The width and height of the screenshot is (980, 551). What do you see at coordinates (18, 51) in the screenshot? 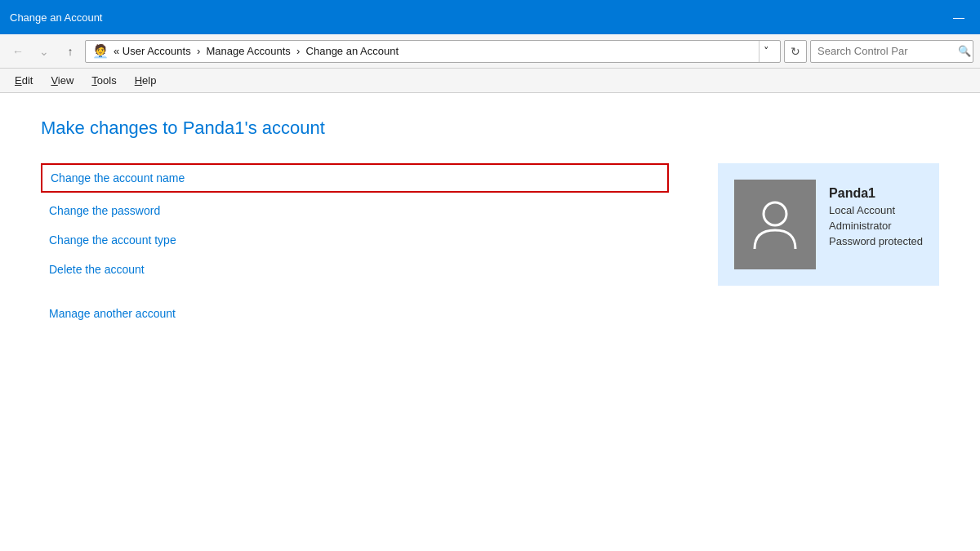
I see `back-icon: ←` at bounding box center [18, 51].